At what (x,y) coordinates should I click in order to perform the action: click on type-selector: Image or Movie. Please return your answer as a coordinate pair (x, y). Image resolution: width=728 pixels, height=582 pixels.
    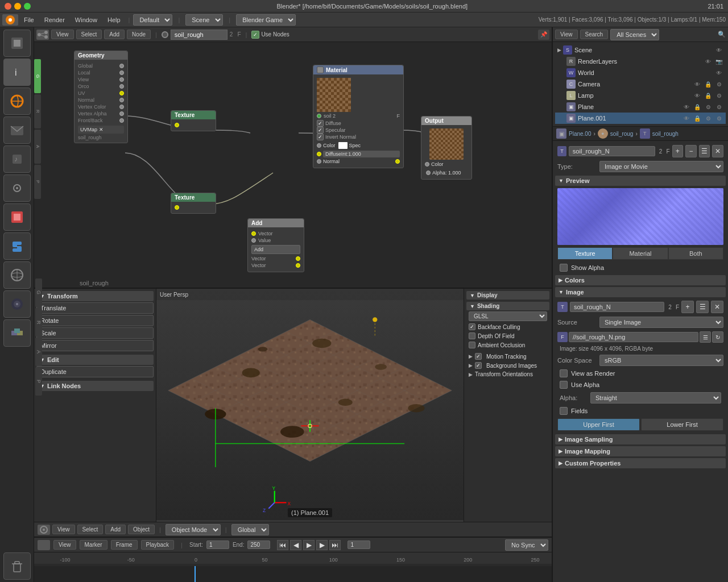
    Looking at the image, I should click on (661, 167).